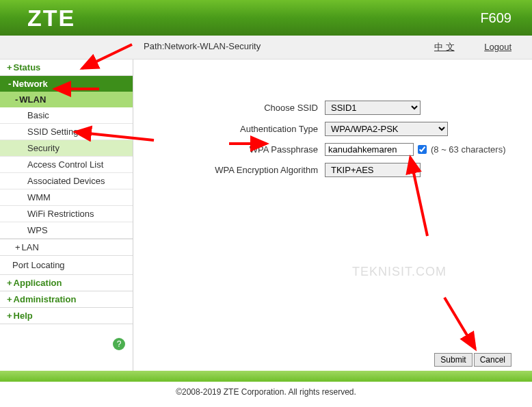 The width and height of the screenshot is (532, 407). I want to click on watermark: TEKNISIT.COM, so click(399, 272).